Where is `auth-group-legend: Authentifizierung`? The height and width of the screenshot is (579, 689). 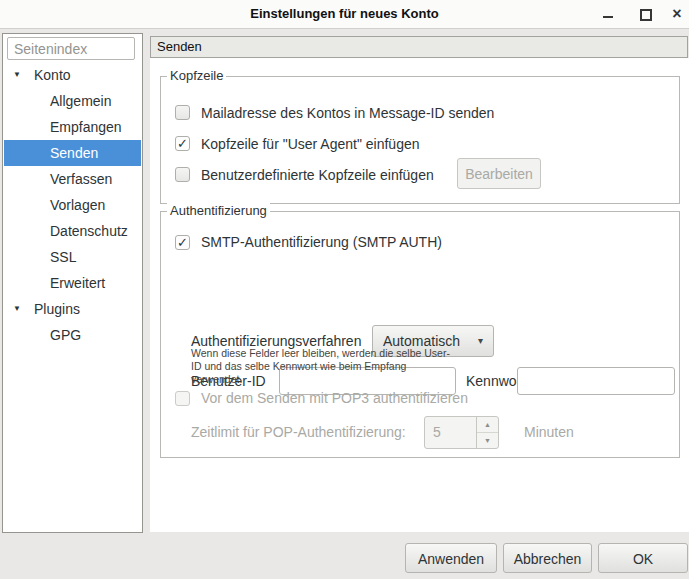 auth-group-legend: Authentifizierung is located at coordinates (218, 210).